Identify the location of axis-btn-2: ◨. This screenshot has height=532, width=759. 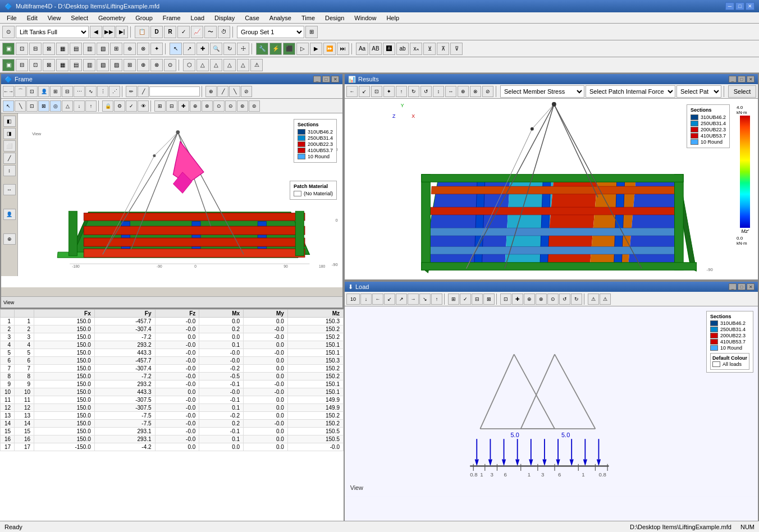
(10, 134).